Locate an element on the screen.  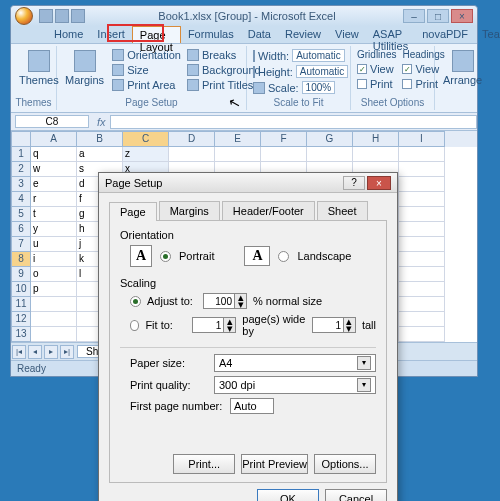
cell: a is located at coordinates (100, 154).